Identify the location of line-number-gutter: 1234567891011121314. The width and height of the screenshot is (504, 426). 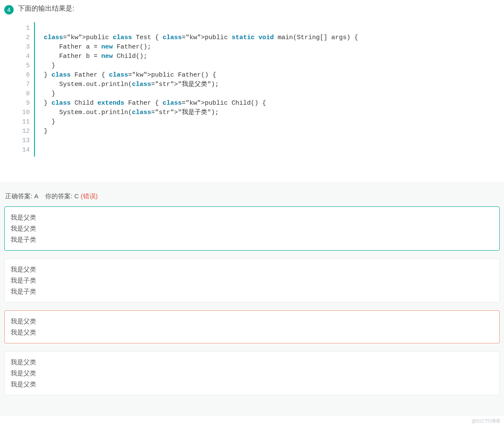
(27, 89).